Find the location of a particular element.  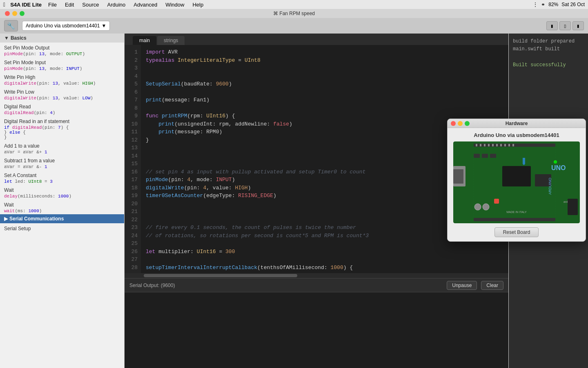

menu-window: Window is located at coordinates (175, 5).